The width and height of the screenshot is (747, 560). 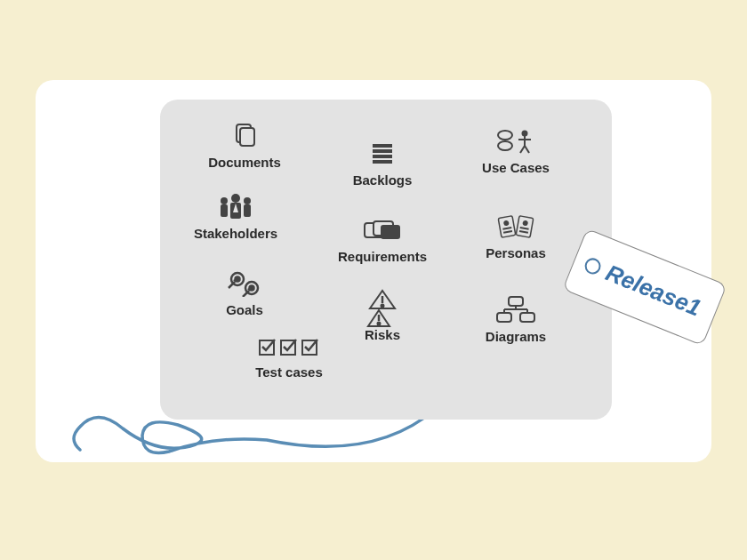 What do you see at coordinates (516, 151) in the screenshot?
I see `item-usecases: Use Cases` at bounding box center [516, 151].